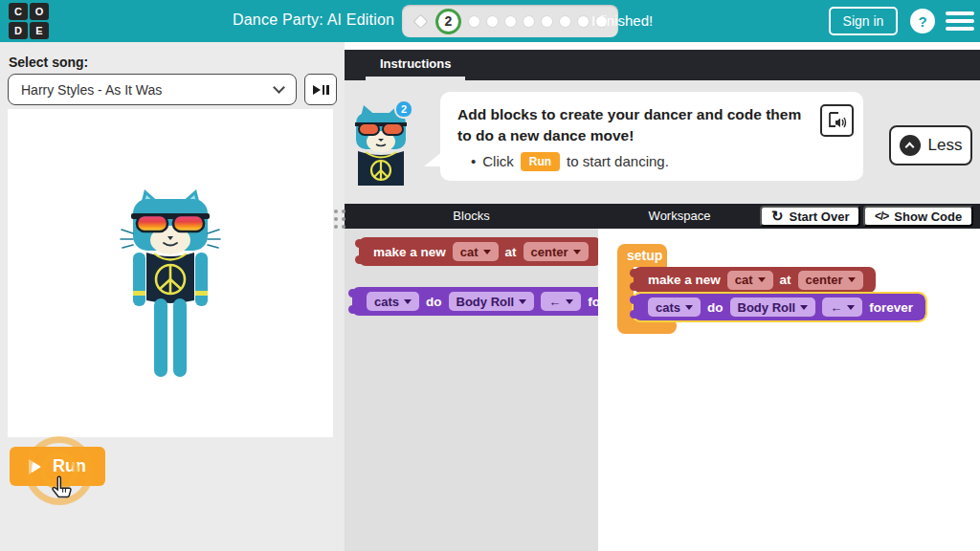 The width and height of the screenshot is (980, 551). Describe the element at coordinates (48, 62) in the screenshot. I see `select-song-label: Select song:` at that location.